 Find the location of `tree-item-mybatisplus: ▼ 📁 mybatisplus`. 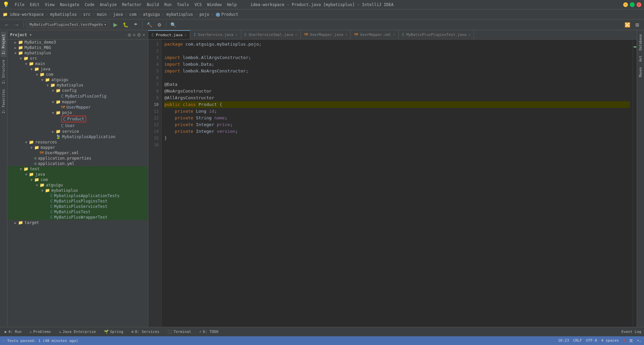

tree-item-mybatisplus: ▼ 📁 mybatisplus is located at coordinates (78, 53).